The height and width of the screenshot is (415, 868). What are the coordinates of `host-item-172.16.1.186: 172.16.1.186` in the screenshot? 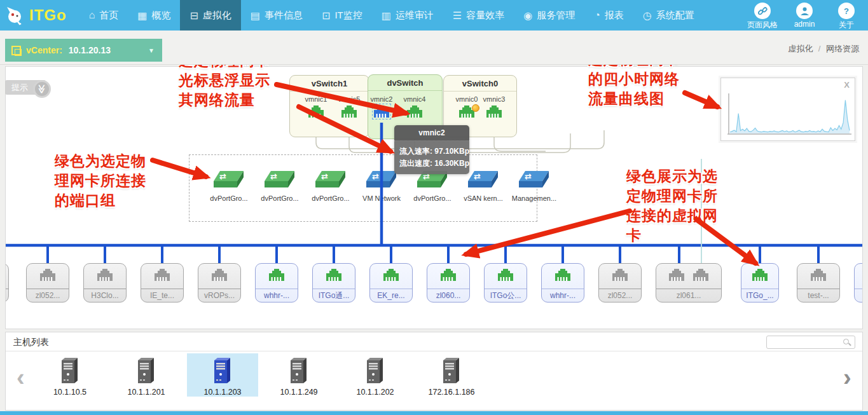 It's located at (451, 375).